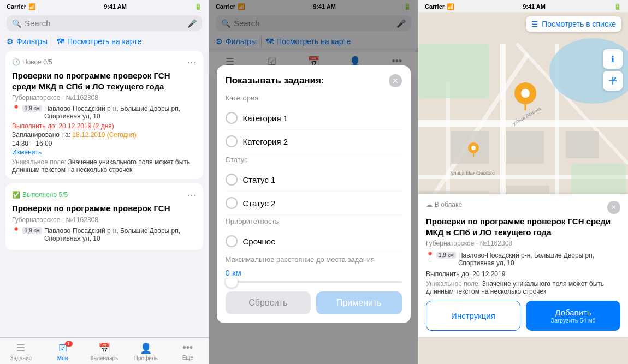 Image resolution: width=628 pixels, height=364 pixels. I want to click on location-icon-1: 📍, so click(16, 231).